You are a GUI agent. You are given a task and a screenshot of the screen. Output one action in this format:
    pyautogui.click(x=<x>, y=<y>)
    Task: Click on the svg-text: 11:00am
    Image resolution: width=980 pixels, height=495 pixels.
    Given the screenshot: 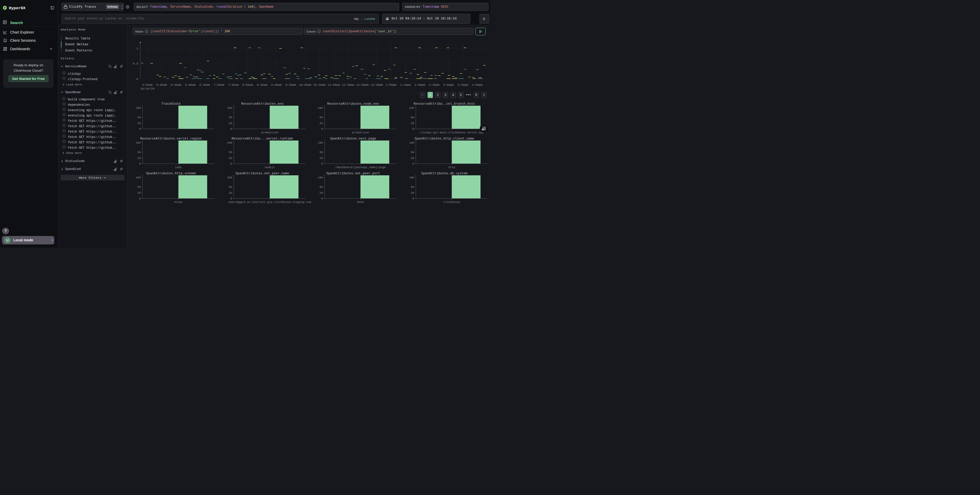 What is the action you would take?
    pyautogui.click(x=334, y=85)
    